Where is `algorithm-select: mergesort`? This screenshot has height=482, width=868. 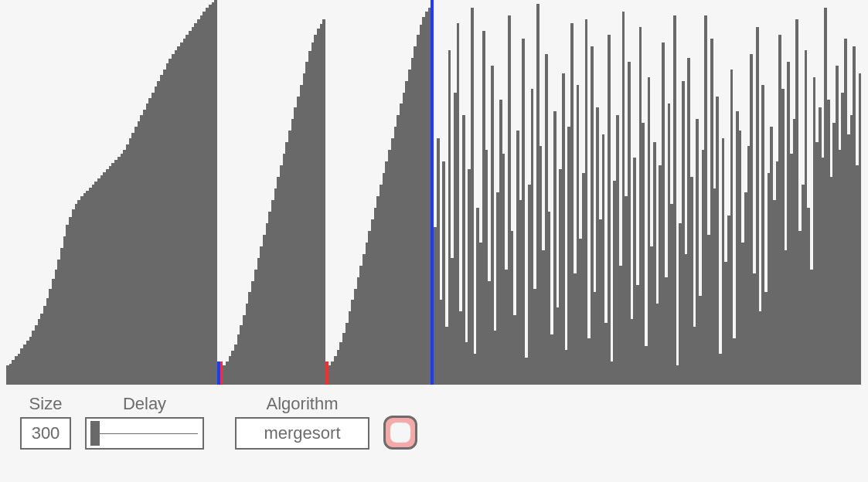
algorithm-select: mergesort is located at coordinates (302, 433).